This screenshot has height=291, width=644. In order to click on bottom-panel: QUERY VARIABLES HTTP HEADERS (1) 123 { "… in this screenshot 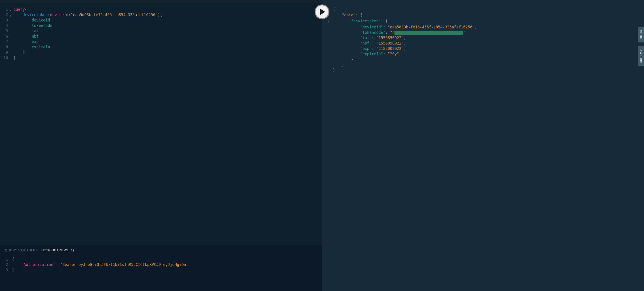, I will do `click(161, 268)`.